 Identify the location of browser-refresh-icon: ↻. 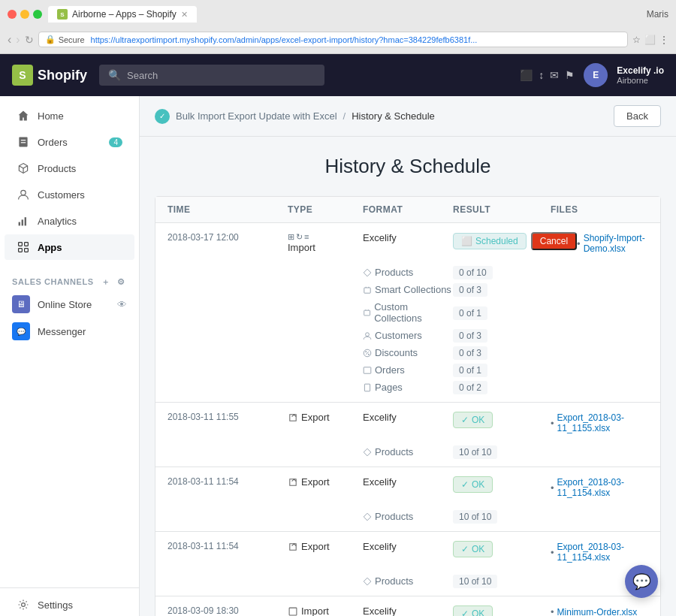
(29, 40).